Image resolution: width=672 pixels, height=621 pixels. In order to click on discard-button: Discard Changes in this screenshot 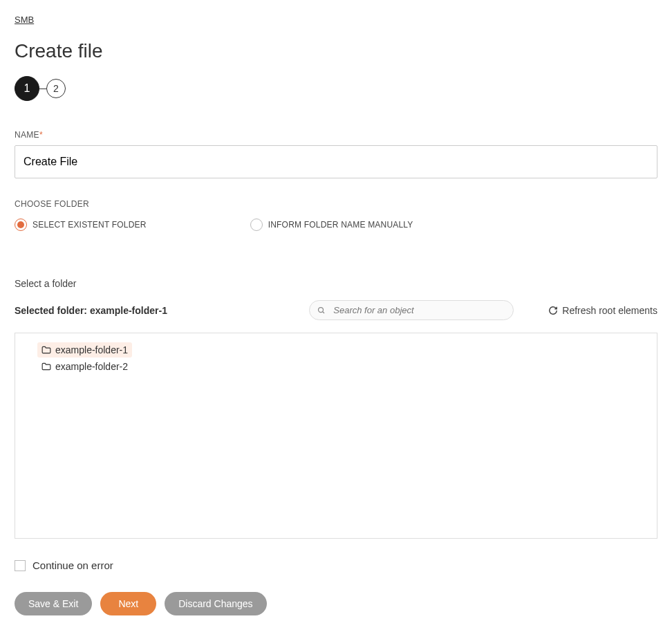, I will do `click(216, 604)`.